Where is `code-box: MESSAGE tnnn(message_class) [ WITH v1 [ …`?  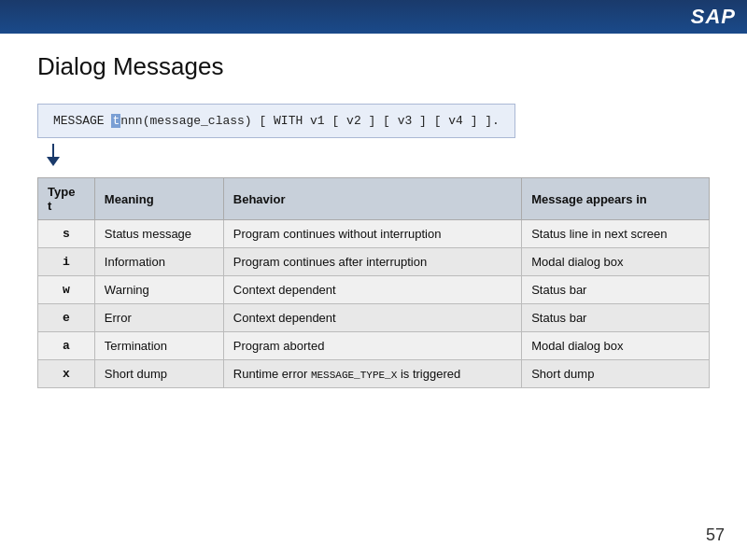
code-box: MESSAGE tnnn(message_class) [ WITH v1 [ … is located at coordinates (276, 121).